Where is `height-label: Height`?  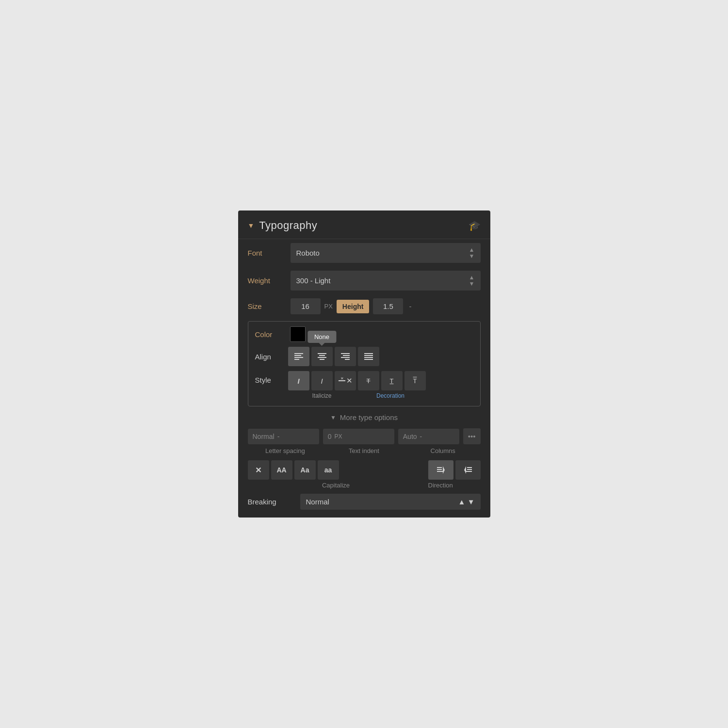
height-label: Height is located at coordinates (353, 307).